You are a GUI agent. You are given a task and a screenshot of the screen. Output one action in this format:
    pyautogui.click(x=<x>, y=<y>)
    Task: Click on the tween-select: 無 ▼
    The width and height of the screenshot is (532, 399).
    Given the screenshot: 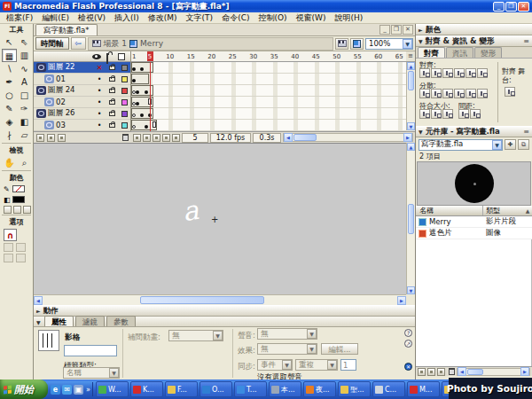 What is the action you would take?
    pyautogui.click(x=196, y=335)
    